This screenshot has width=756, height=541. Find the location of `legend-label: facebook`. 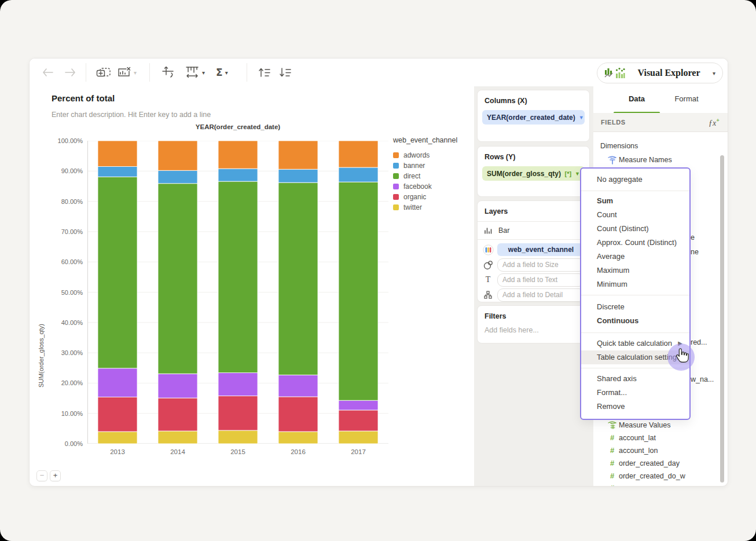

legend-label: facebook is located at coordinates (418, 187).